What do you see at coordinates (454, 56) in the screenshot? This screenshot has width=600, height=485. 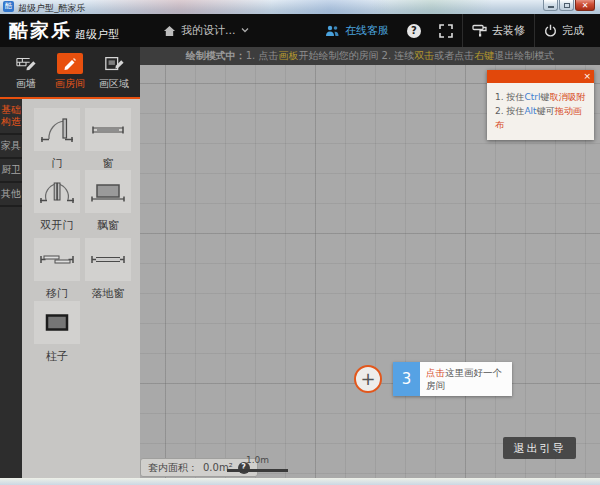 I see `hint-text: 或者点击` at bounding box center [454, 56].